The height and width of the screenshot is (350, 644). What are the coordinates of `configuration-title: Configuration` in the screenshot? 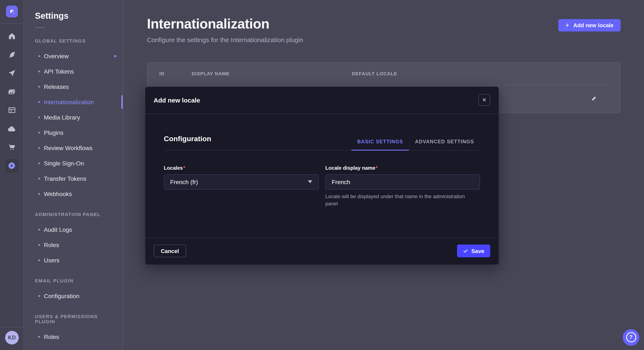 It's located at (188, 142).